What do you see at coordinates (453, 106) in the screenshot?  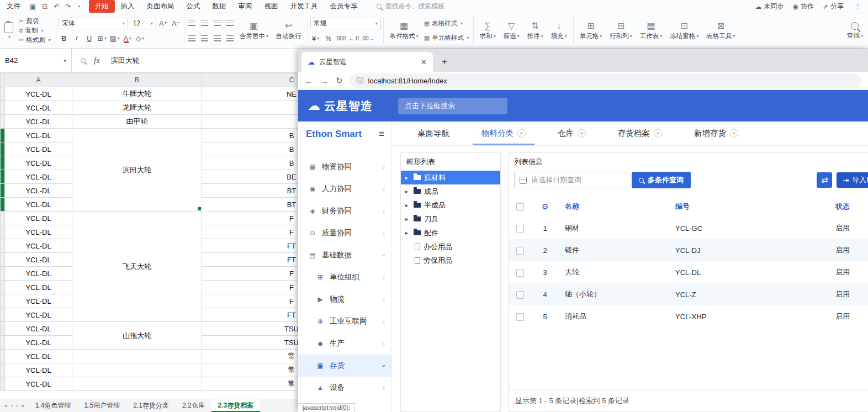 I see `header-search-box: 点击下拉框搜索` at bounding box center [453, 106].